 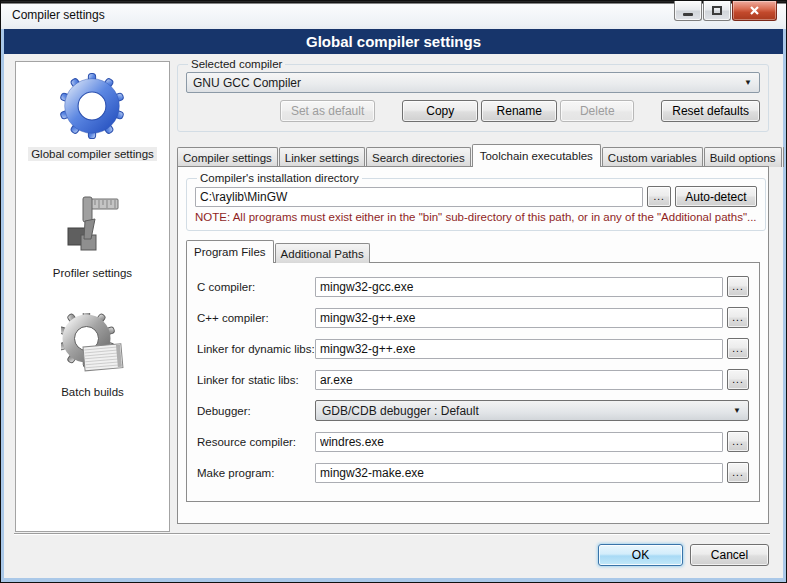 I want to click on field-row-c-compiler: C compiler: ..., so click(x=473, y=286).